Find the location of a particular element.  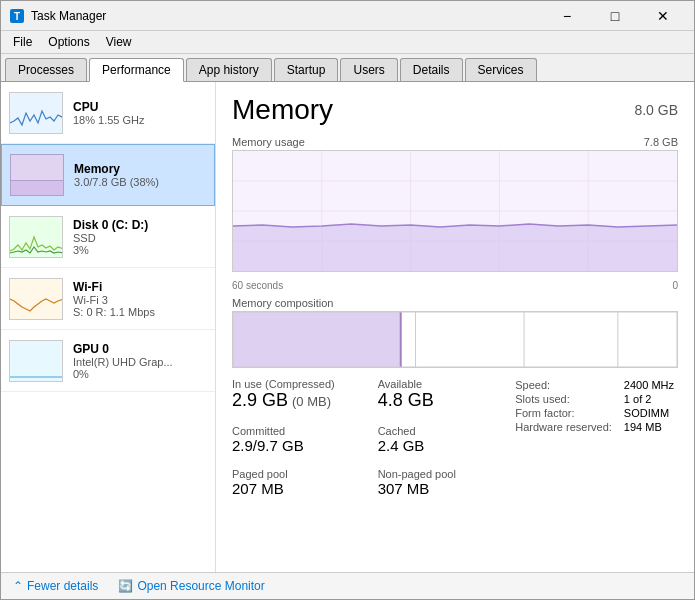

left-stats: In use (Compressed) 2.9 GB (0 MB) Availa… is located at coordinates (370, 440).